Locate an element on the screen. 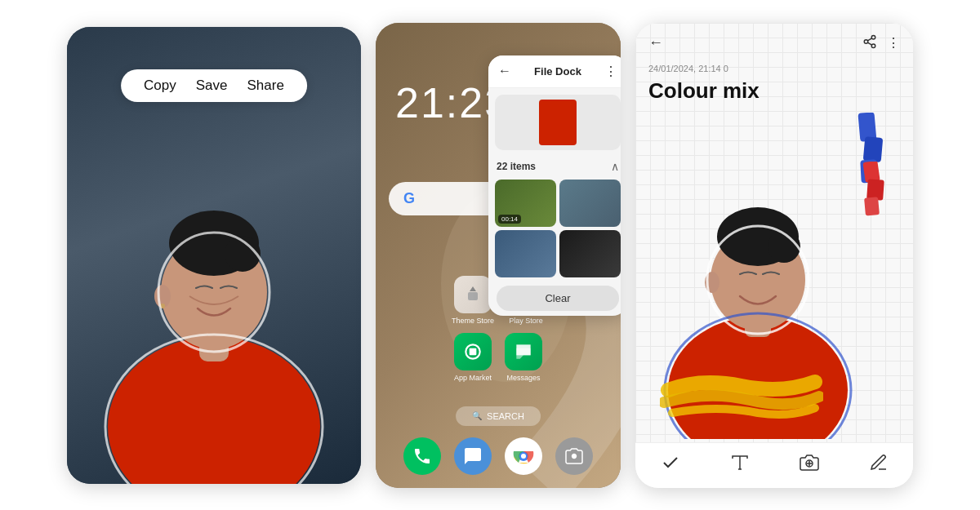 The image size is (980, 510). app-market-icon-shape is located at coordinates (473, 352).